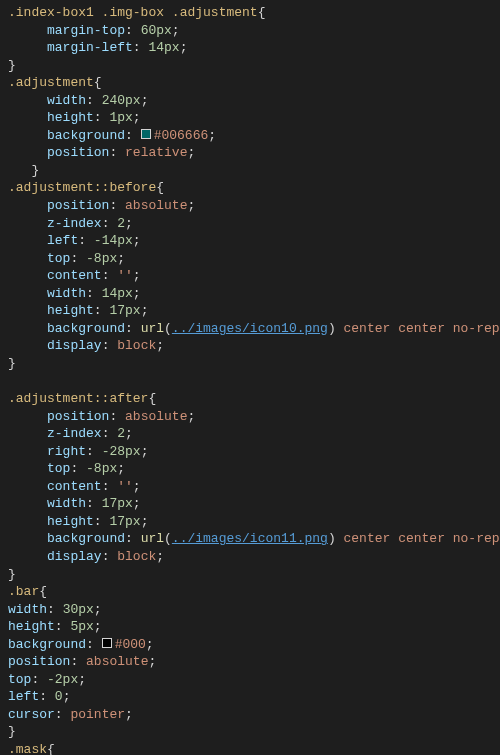 This screenshot has height=755, width=500. What do you see at coordinates (156, 30) in the screenshot?
I see `css-value: 60px` at bounding box center [156, 30].